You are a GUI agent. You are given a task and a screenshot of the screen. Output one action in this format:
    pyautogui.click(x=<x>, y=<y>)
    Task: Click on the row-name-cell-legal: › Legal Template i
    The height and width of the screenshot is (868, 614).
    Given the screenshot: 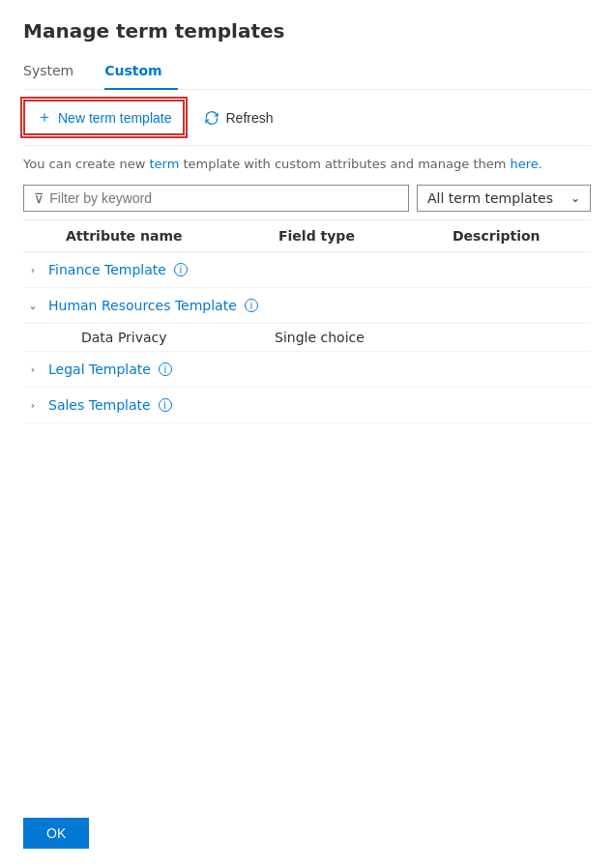 What is the action you would take?
    pyautogui.click(x=149, y=369)
    